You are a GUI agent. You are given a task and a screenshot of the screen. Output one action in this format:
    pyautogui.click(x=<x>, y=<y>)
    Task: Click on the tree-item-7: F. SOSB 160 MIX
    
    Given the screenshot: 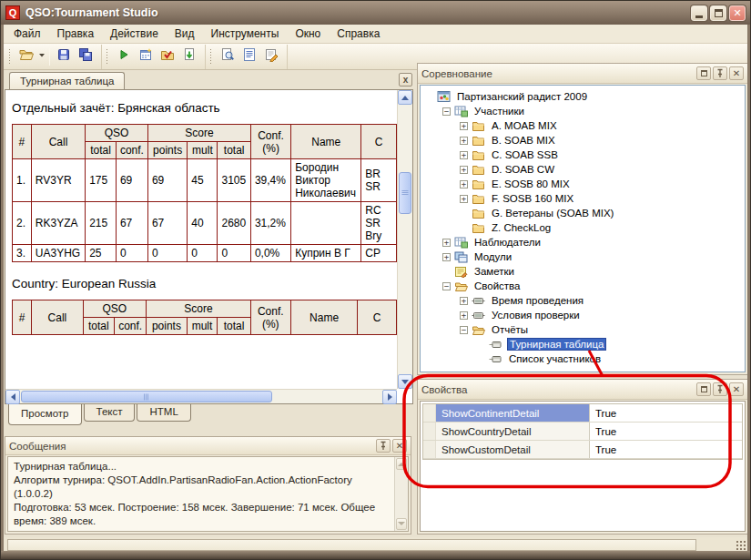 What is the action you would take?
    pyautogui.click(x=583, y=199)
    